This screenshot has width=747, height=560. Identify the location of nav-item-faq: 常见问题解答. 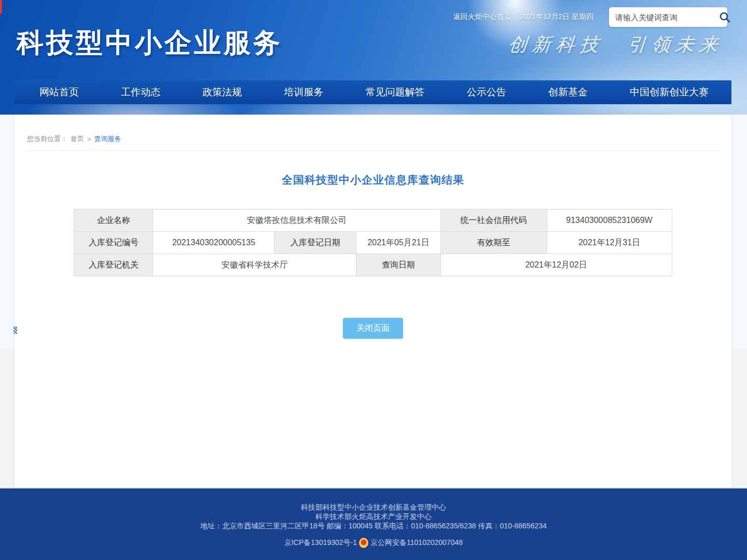
(395, 92).